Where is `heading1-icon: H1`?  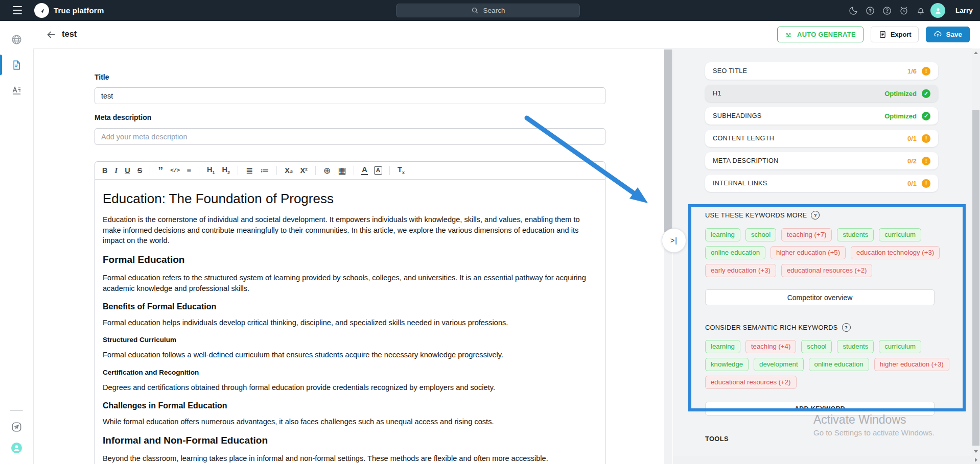
heading1-icon: H1 is located at coordinates (211, 170).